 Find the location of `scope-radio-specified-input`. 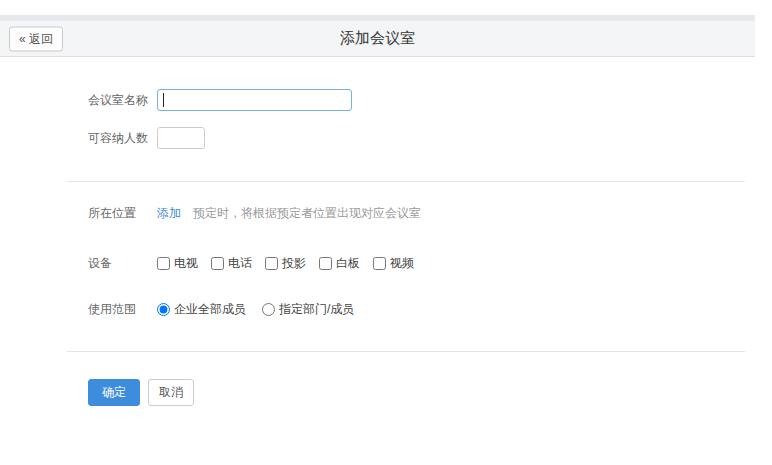

scope-radio-specified-input is located at coordinates (268, 310).